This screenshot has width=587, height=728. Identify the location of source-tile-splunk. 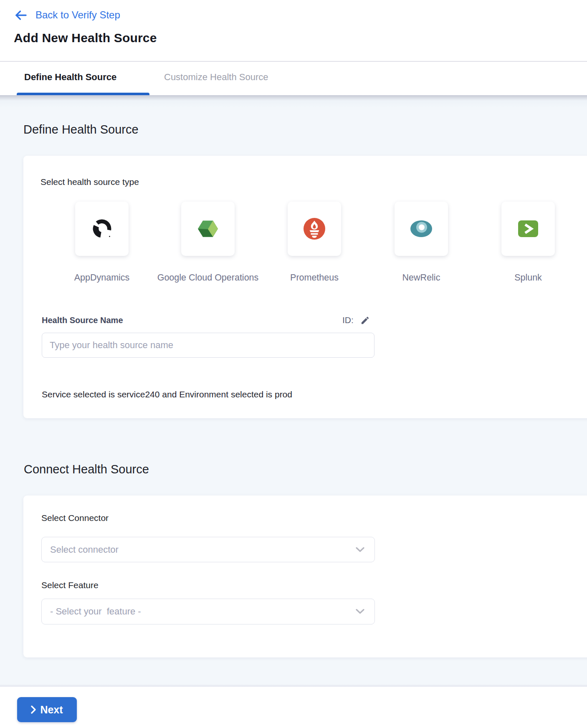
(528, 229).